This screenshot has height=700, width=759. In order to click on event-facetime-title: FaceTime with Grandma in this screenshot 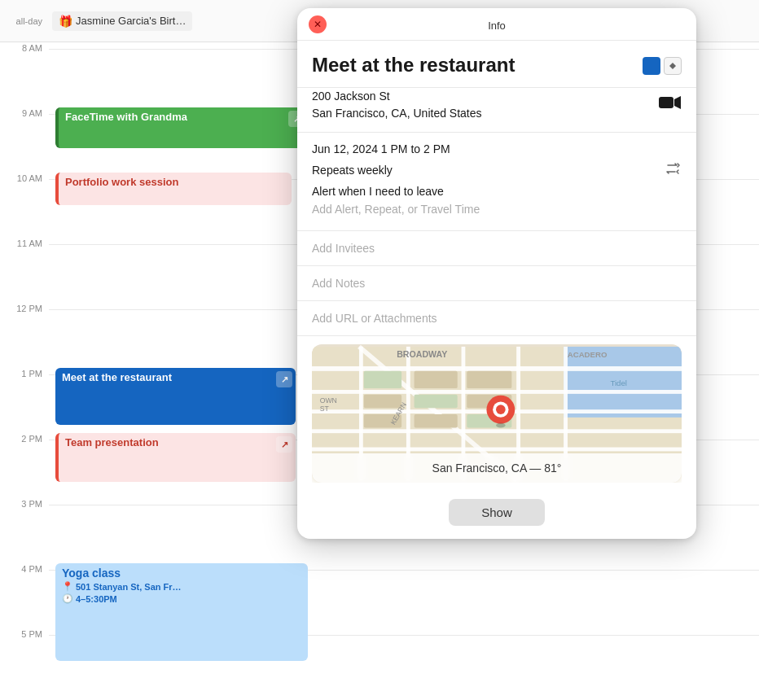, I will do `click(126, 117)`.